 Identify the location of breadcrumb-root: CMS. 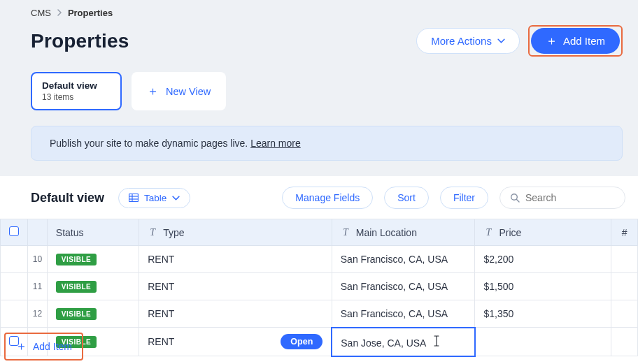
(41, 13).